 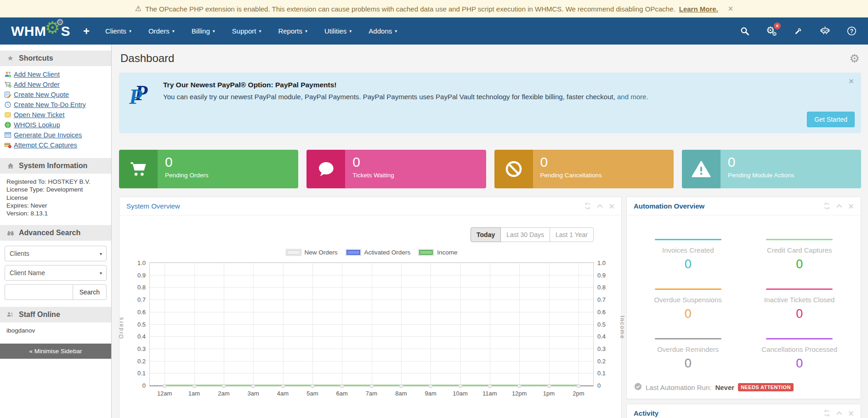 I want to click on wrench-icon, so click(x=798, y=31).